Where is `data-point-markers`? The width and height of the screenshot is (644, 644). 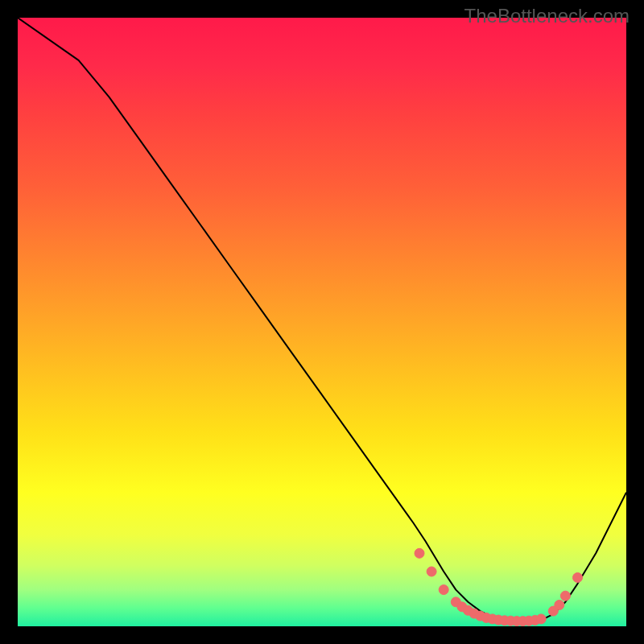
data-point-markers is located at coordinates (499, 587).